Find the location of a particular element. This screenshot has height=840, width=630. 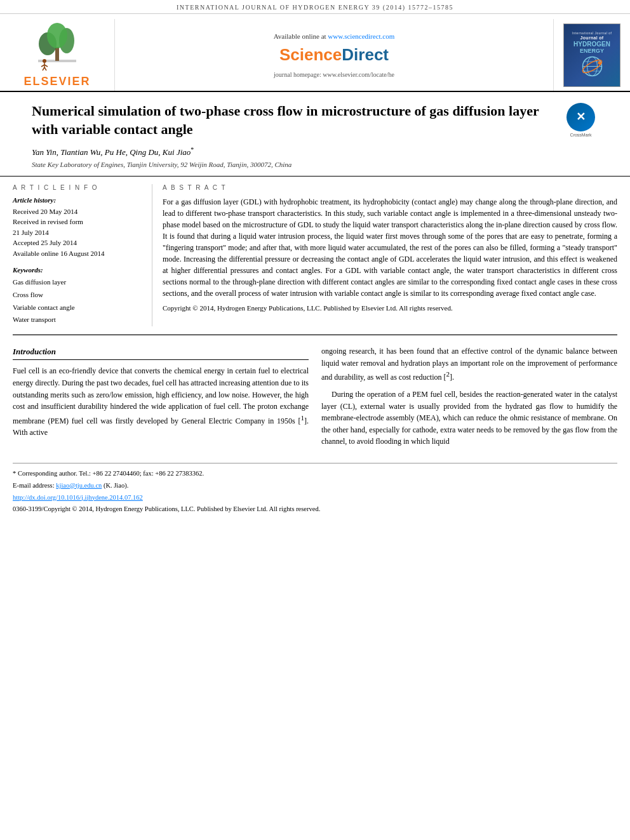

sd-direct: Direct is located at coordinates (365, 55).